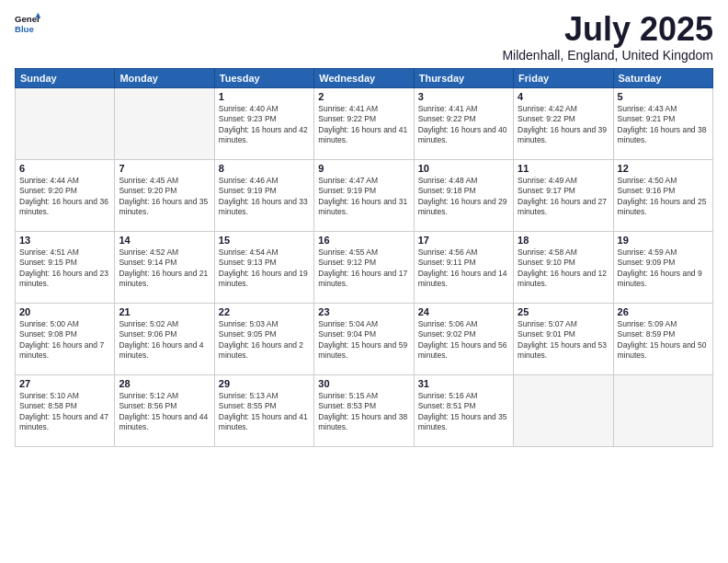  Describe the element at coordinates (264, 410) in the screenshot. I see `calendar-cell: 29Sunrise: 5:13 AMSunset: 8:55 PMDayligh…` at that location.